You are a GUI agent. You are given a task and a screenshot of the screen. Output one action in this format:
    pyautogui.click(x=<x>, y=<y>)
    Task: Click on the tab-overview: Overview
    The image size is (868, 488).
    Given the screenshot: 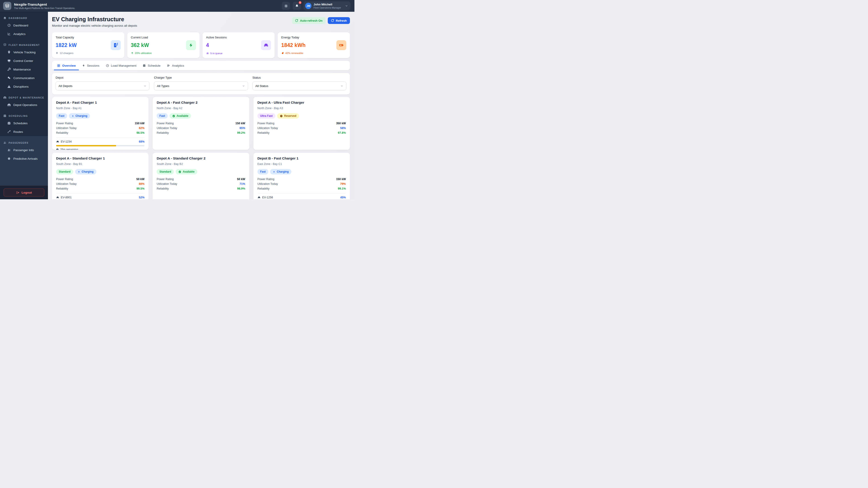 What is the action you would take?
    pyautogui.click(x=66, y=65)
    